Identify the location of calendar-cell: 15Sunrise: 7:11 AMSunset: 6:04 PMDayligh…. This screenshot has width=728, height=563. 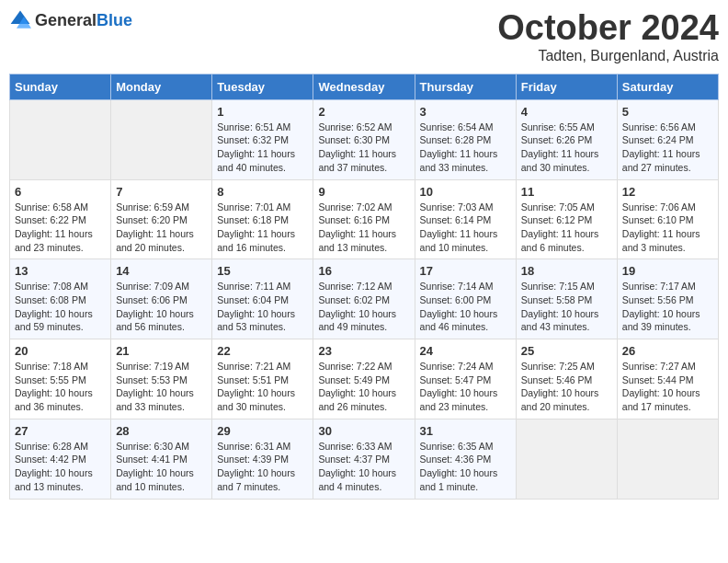
(263, 300).